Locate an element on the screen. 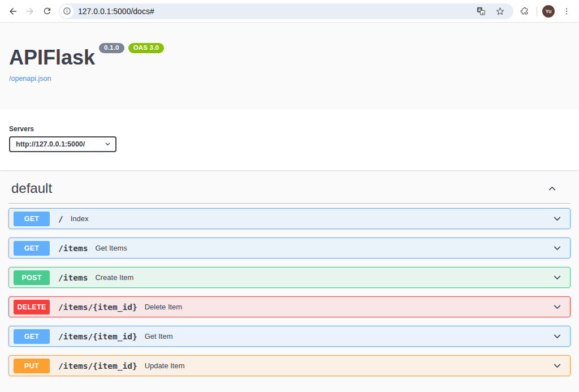 This screenshot has width=579, height=392. api-title-text: APIFlask is located at coordinates (52, 58).